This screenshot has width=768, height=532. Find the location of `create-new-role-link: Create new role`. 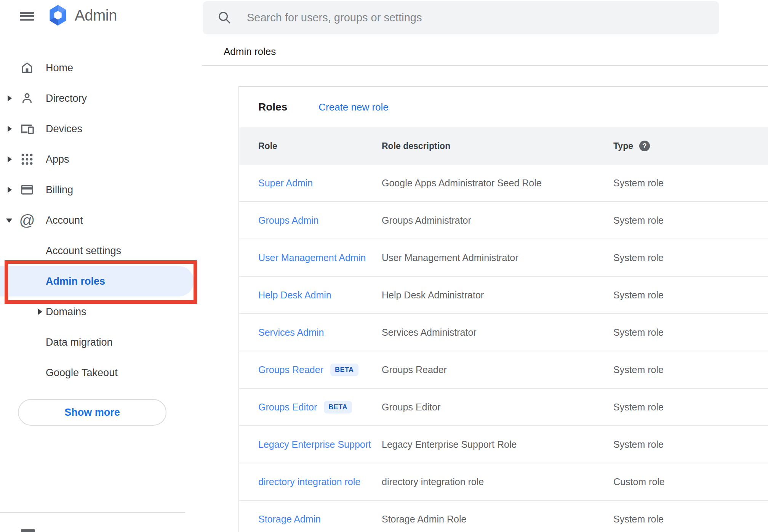

create-new-role-link: Create new role is located at coordinates (354, 107).